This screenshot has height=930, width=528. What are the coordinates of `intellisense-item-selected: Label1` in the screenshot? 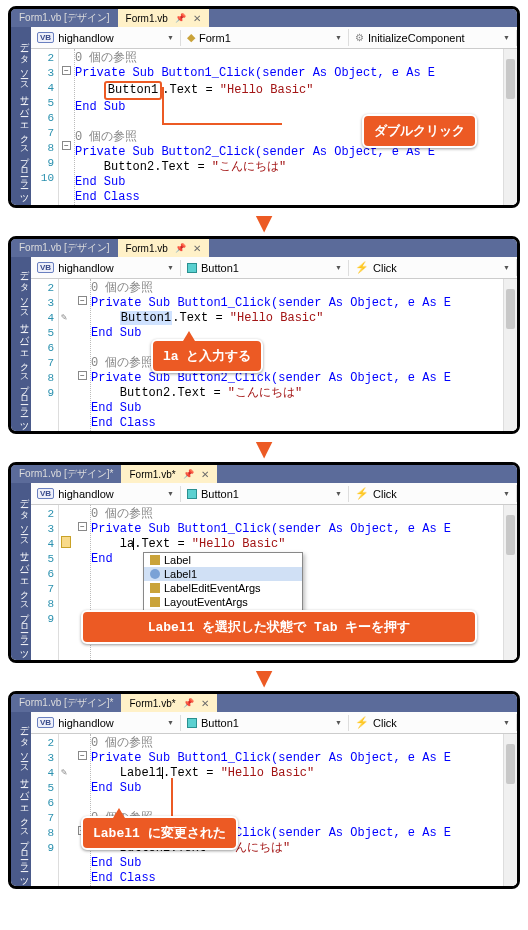 It's located at (223, 574).